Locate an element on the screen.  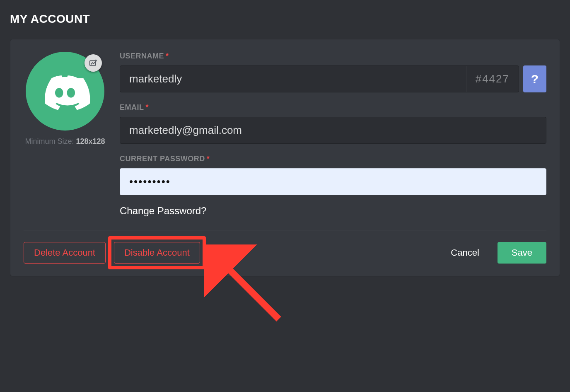
discriminator: #4427 is located at coordinates (492, 79).